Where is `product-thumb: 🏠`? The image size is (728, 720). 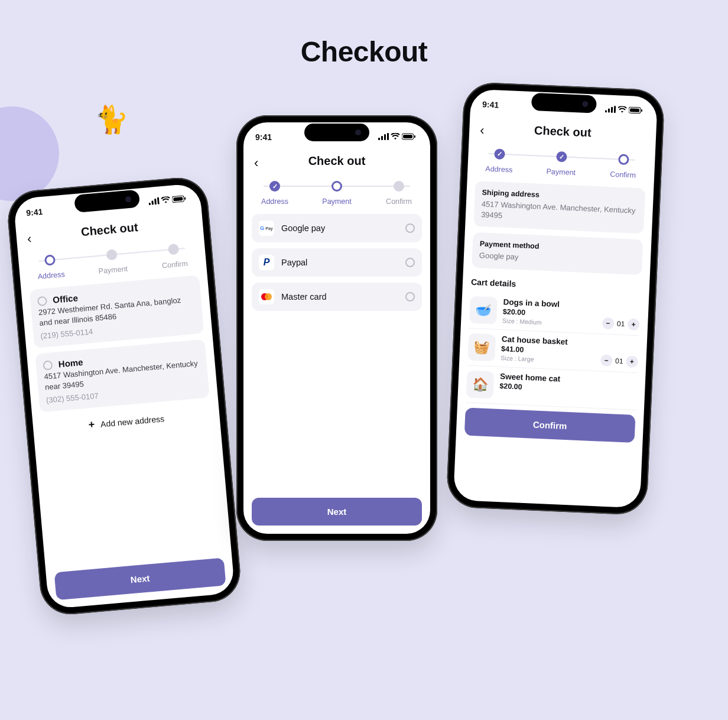 product-thumb: 🏠 is located at coordinates (480, 384).